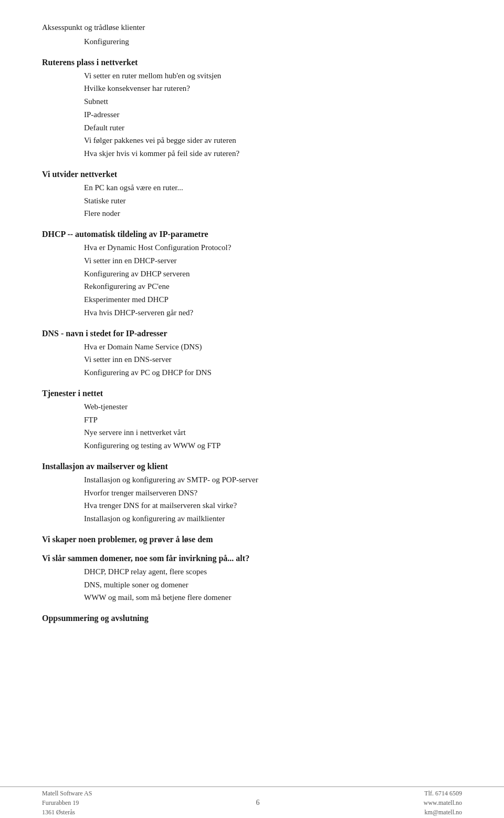 The height and width of the screenshot is (818, 504). Describe the element at coordinates (252, 109) in the screenshot. I see `section-ruterens: Ruterens plass i nettverket Vi setter en…` at that location.